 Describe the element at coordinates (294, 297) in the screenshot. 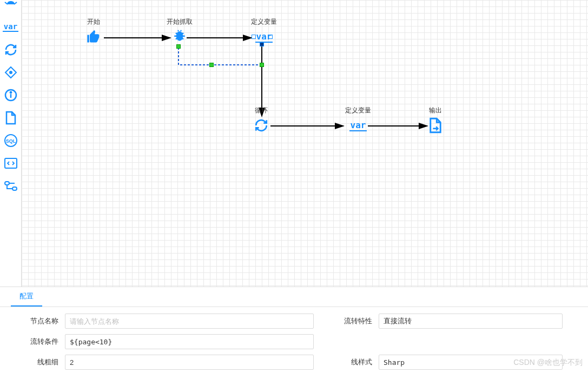

I see `tab-bar: 配置` at that location.